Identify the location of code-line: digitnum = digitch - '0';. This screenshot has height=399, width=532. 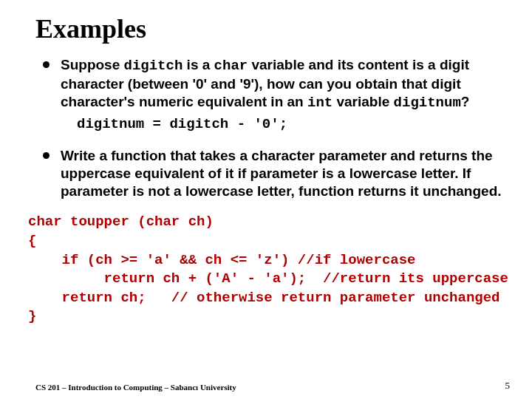
(293, 125).